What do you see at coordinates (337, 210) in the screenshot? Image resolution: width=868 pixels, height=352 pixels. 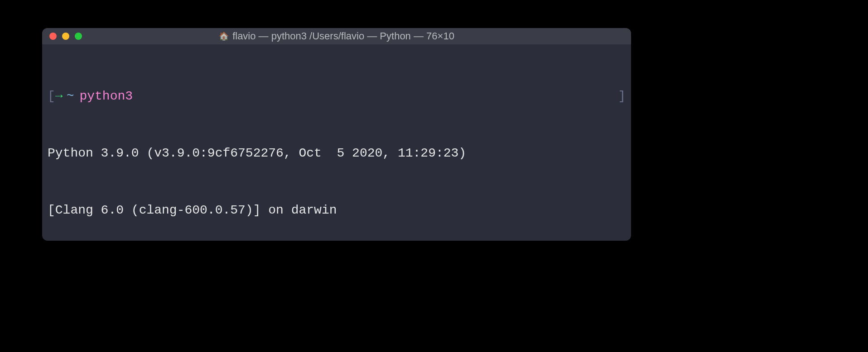 I see `output-line-2: [Clang 6.0 (clang-600.0.57)] on darwin` at bounding box center [337, 210].